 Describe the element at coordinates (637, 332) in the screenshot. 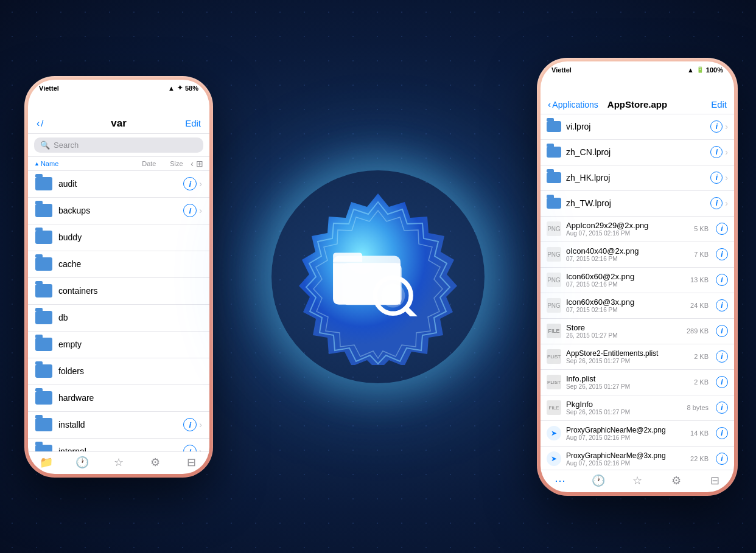

I see `right-file-store: FILE Store 26, 2015 01:27 PM 289 KB i` at that location.